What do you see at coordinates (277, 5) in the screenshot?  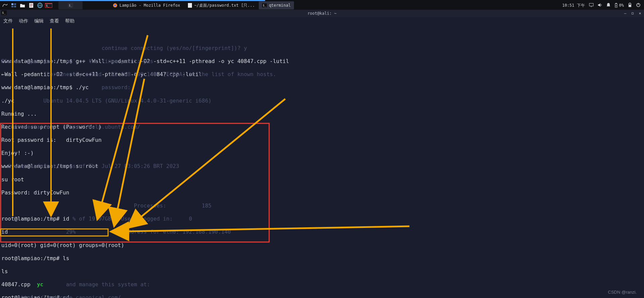 I see `task-qterminal: $_ qterminal` at bounding box center [277, 5].